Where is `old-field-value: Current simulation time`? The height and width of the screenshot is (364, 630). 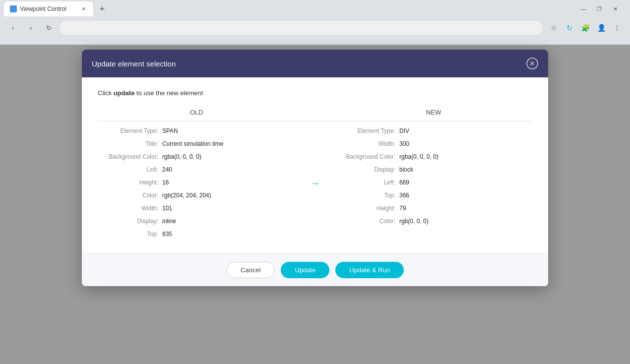
old-field-value: Current simulation time is located at coordinates (192, 144).